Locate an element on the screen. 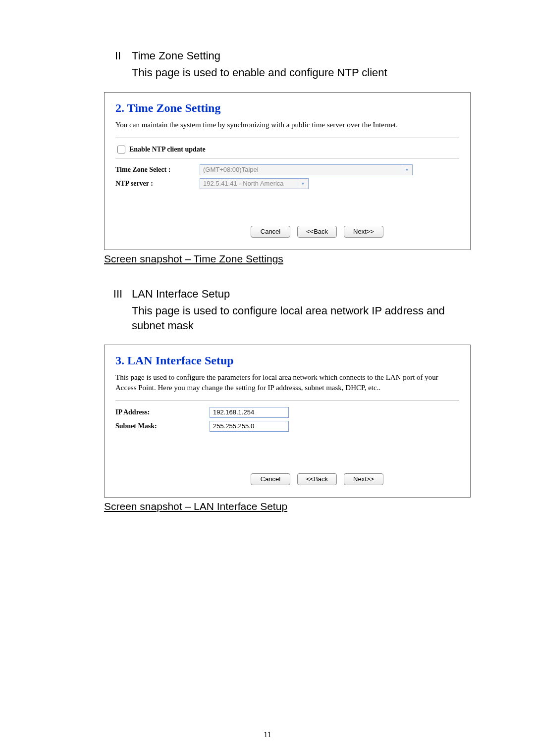 This screenshot has width=535, height=756. section-ii-title: Time Zone Setting is located at coordinates (176, 56).